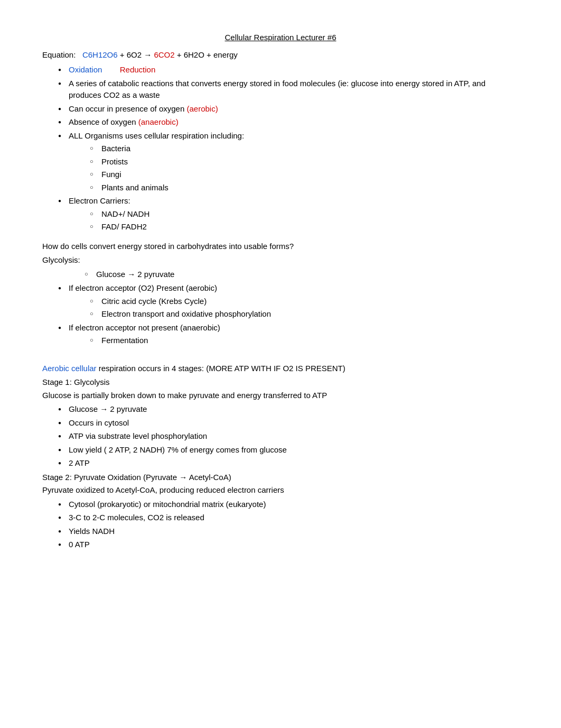  What do you see at coordinates (294, 340) in the screenshot?
I see `electron-absent-sublist: Fermentation` at bounding box center [294, 340].